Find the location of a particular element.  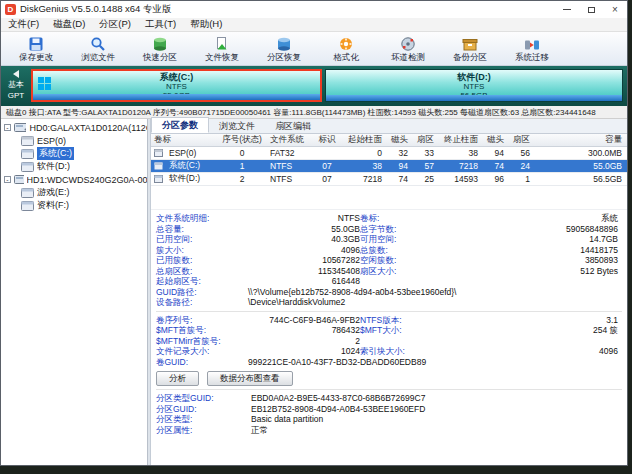

partition-guid-row: 分区GUID:EB12B752-8908-4D94-A0B4-53BEE1960… is located at coordinates (389, 410).